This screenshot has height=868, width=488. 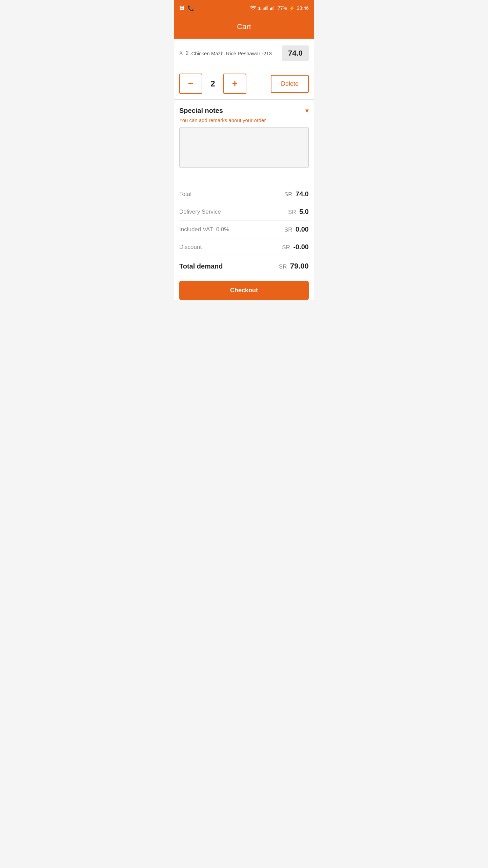 I want to click on page-title: Cart, so click(x=244, y=26).